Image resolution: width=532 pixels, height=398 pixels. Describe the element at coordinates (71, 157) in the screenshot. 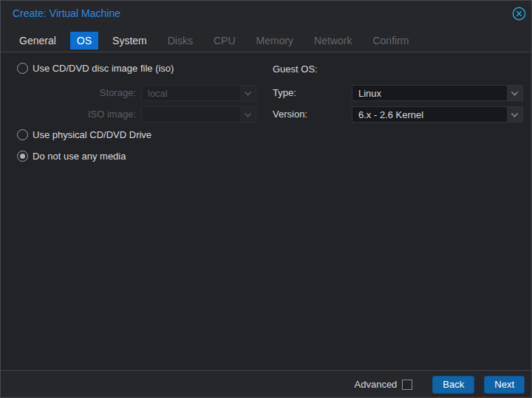

I see `radio-no-media: Do not use any media` at that location.